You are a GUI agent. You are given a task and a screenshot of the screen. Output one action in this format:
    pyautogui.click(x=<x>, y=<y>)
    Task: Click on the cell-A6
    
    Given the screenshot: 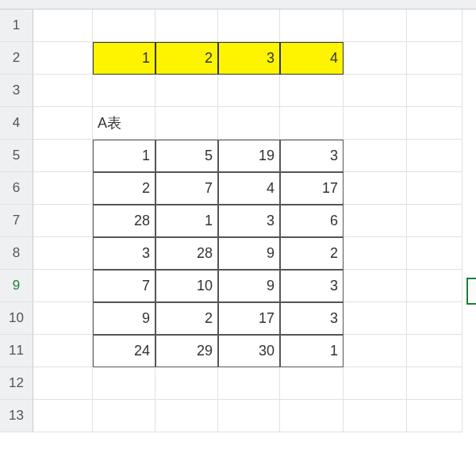 What is the action you would take?
    pyautogui.click(x=63, y=189)
    